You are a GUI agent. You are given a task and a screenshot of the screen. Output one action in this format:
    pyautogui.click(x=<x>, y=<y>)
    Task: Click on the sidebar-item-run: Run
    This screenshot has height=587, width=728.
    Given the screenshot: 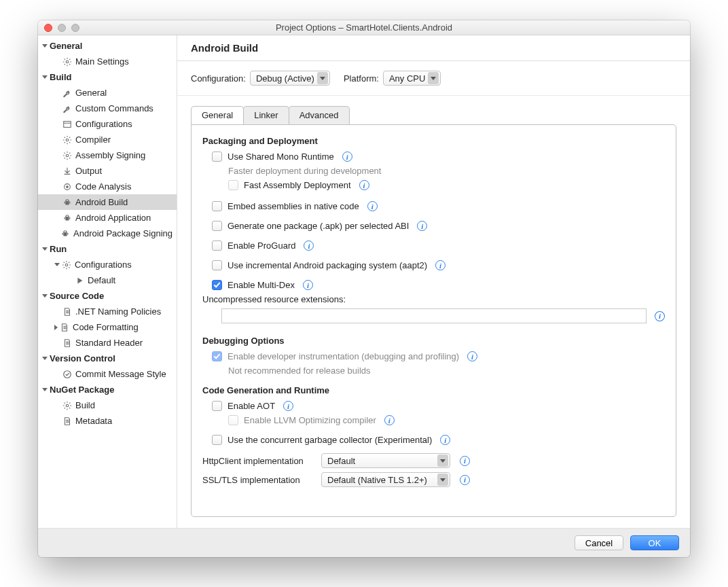 What is the action you would take?
    pyautogui.click(x=107, y=249)
    